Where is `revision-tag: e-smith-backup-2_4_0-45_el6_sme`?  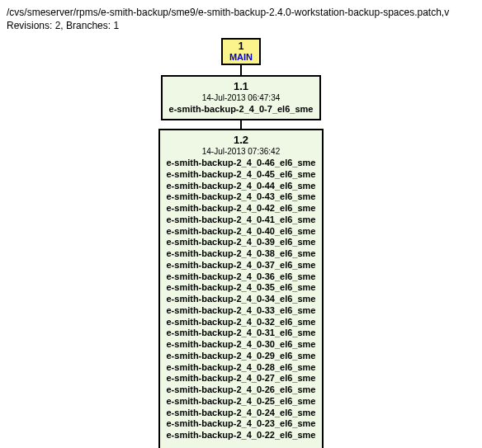 revision-tag: e-smith-backup-2_4_0-45_el6_sme is located at coordinates (241, 175).